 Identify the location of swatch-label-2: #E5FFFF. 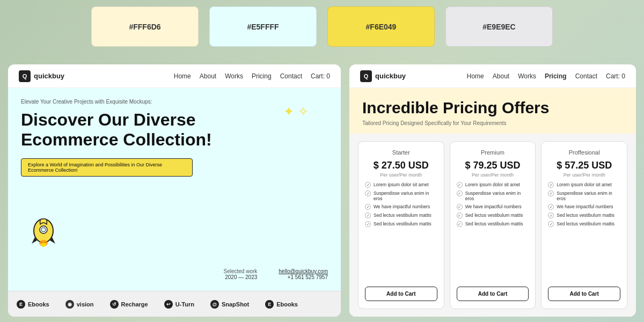
(263, 27).